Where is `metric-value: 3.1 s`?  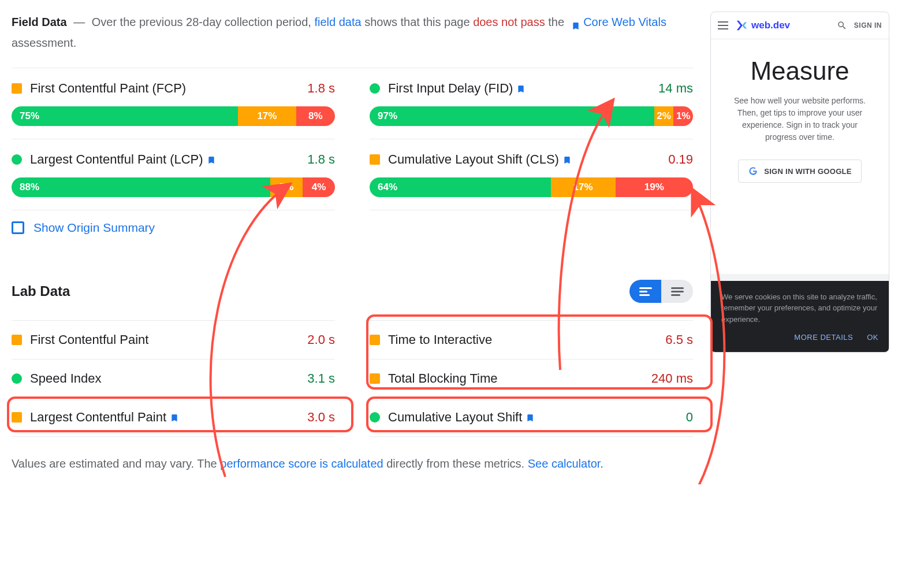
metric-value: 3.1 s is located at coordinates (321, 379).